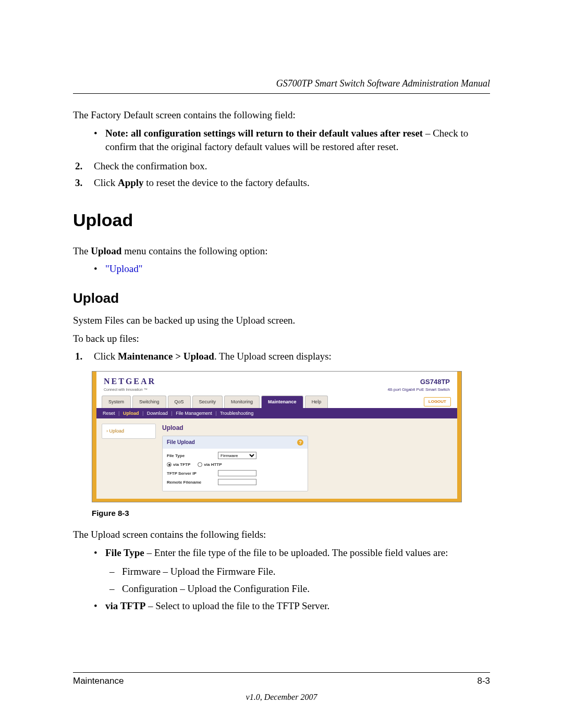 The height and width of the screenshot is (728, 563). I want to click on step-3: 3. Click Apply to reset the device to th…, so click(282, 183).